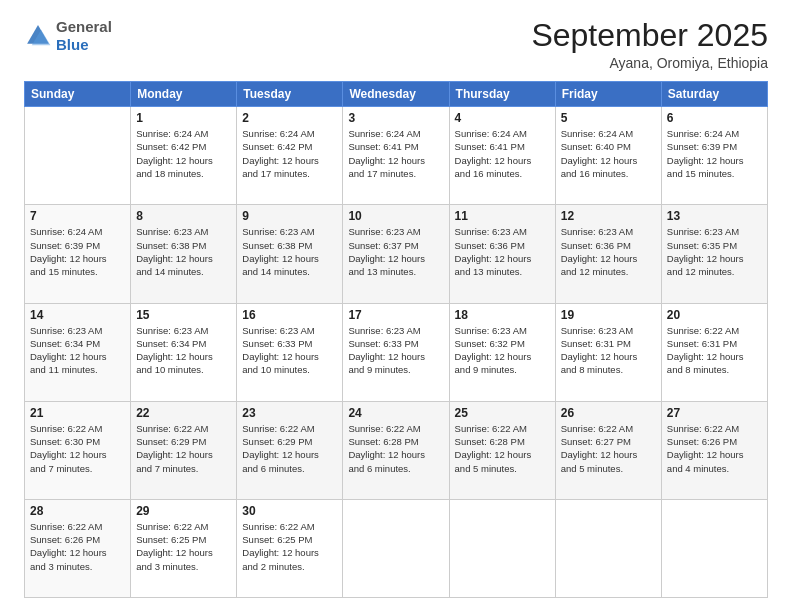 The height and width of the screenshot is (612, 792). I want to click on day-number: 14, so click(78, 315).